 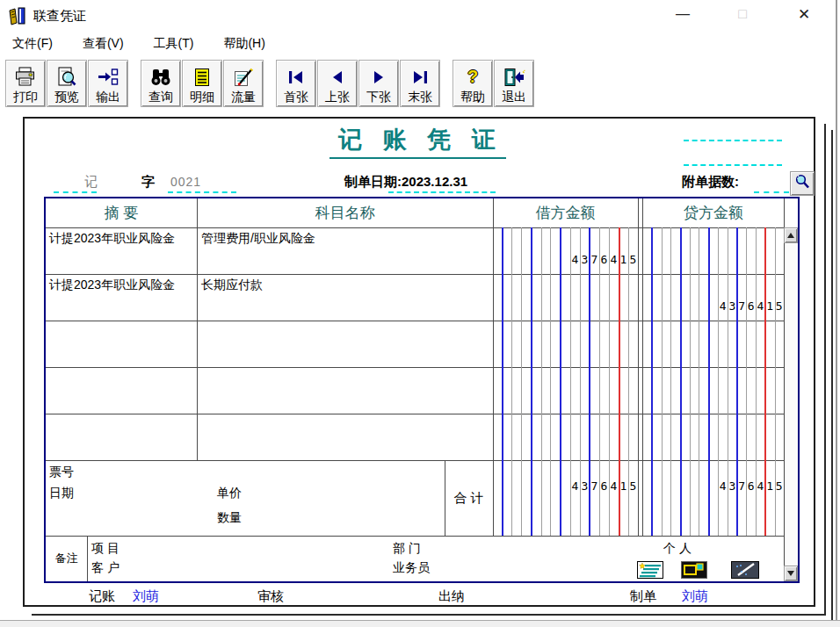 I want to click on dashed-line-attachments, so click(x=771, y=192).